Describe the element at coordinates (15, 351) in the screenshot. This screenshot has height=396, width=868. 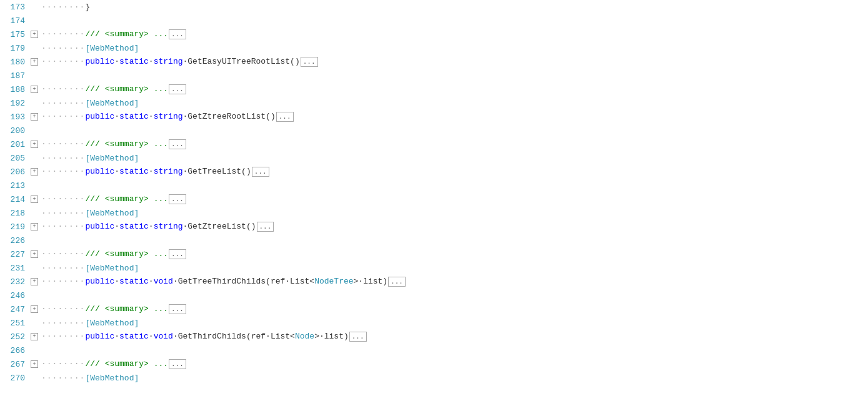
I see `line-number: 266` at that location.